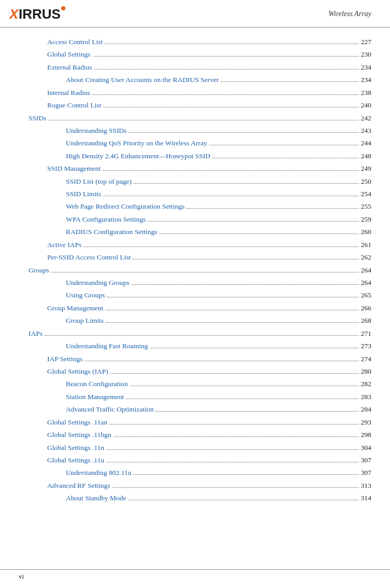 The width and height of the screenshot is (390, 588). Describe the element at coordinates (200, 93) in the screenshot. I see `toc-entry: Internal Radius238` at that location.